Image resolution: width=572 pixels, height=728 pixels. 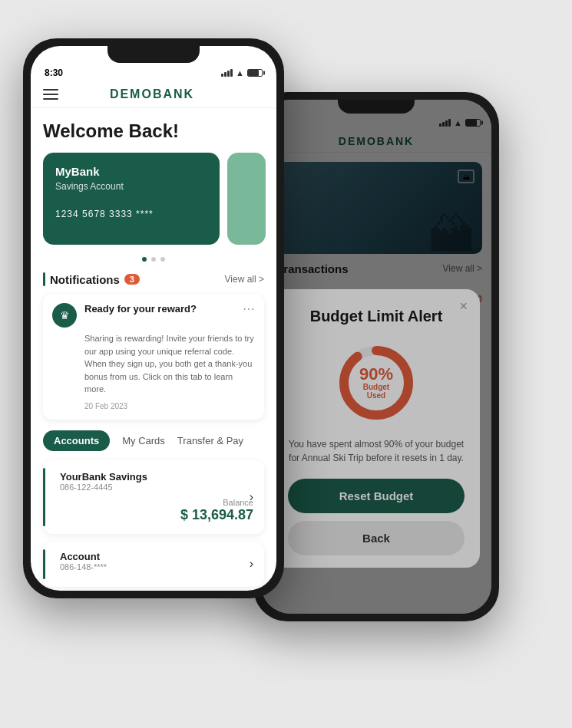 I want to click on signal-icon, so click(x=227, y=73).